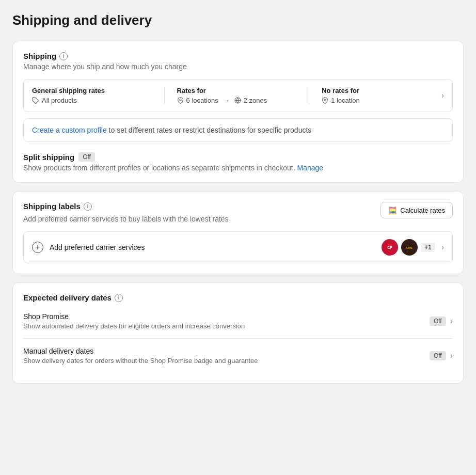 The width and height of the screenshot is (476, 475). I want to click on carrier-logos: CP UPS +1, so click(408, 247).